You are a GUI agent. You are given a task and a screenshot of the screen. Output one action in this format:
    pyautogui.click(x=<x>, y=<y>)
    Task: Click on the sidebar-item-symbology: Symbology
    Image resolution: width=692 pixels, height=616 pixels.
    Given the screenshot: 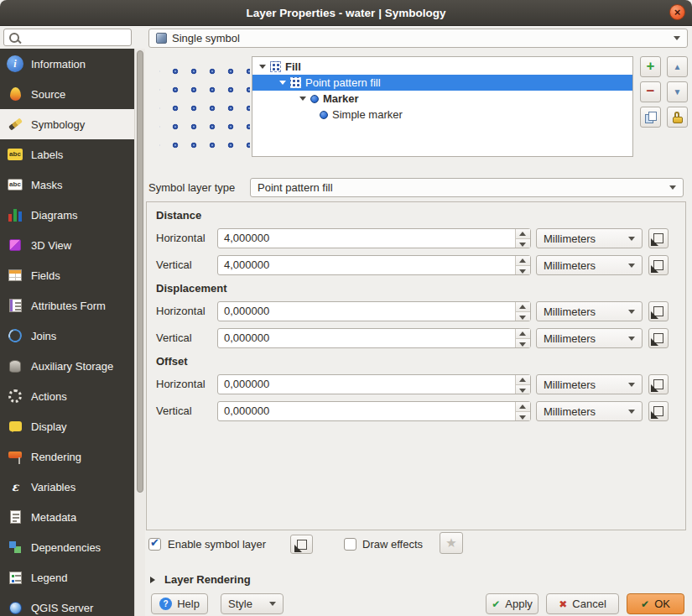 What is the action you would take?
    pyautogui.click(x=67, y=124)
    